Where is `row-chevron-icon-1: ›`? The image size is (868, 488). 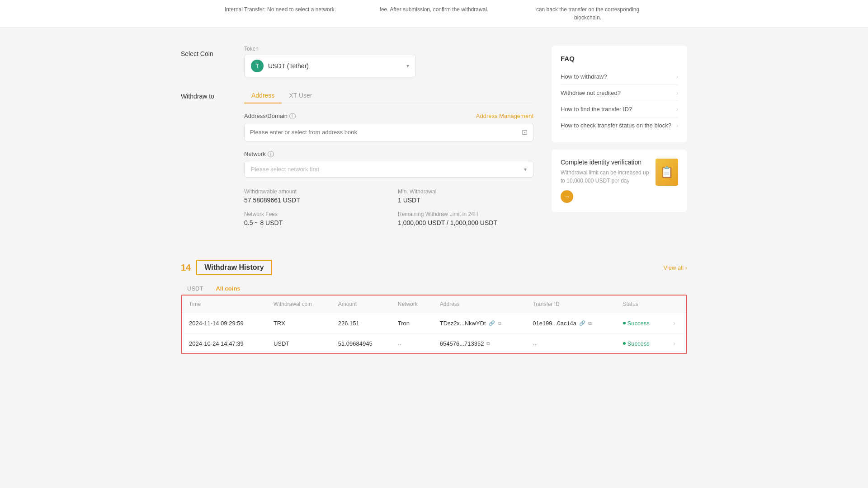
row-chevron-icon-1: › is located at coordinates (675, 343).